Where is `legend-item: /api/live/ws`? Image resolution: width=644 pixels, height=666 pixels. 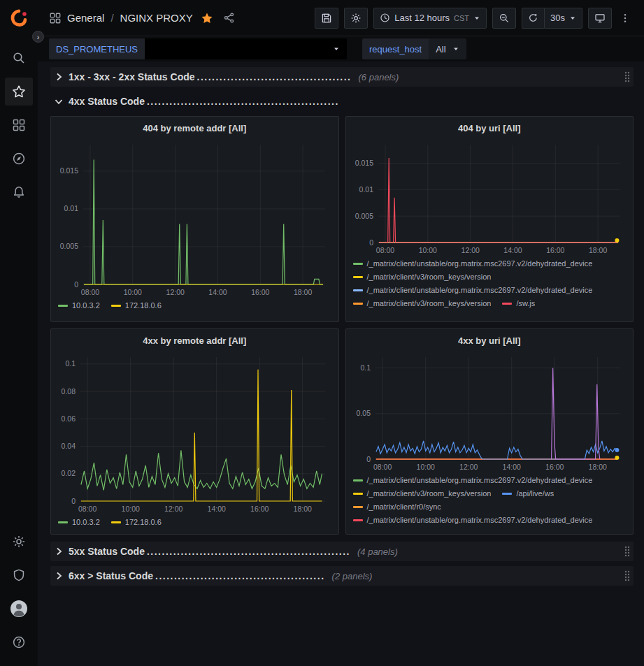
legend-item: /api/live/ws is located at coordinates (528, 493).